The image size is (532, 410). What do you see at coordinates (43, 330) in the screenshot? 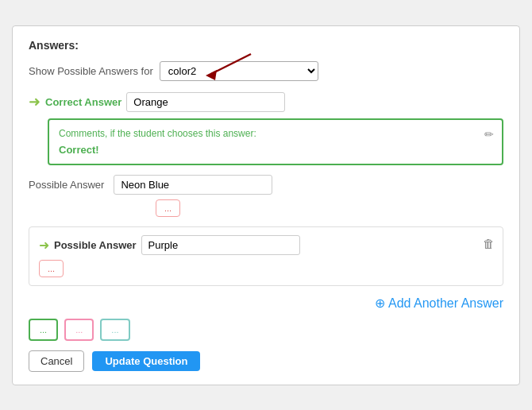
I see `color-btn-green: ...` at bounding box center [43, 330].